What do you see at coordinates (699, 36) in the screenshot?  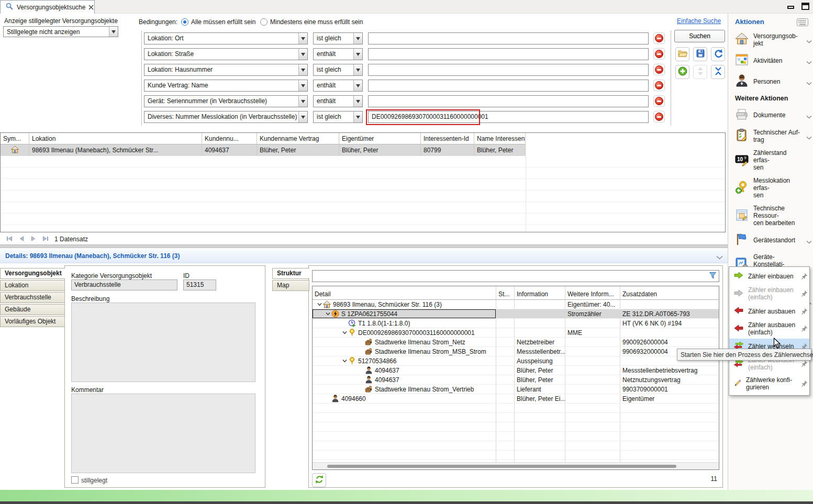 I see `search-button: Suchen` at bounding box center [699, 36].